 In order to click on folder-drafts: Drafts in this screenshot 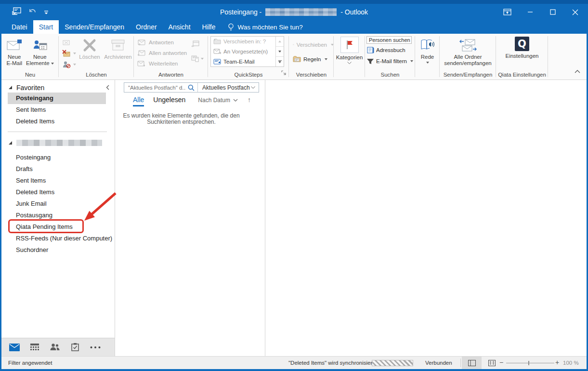, I will do `click(57, 169)`.